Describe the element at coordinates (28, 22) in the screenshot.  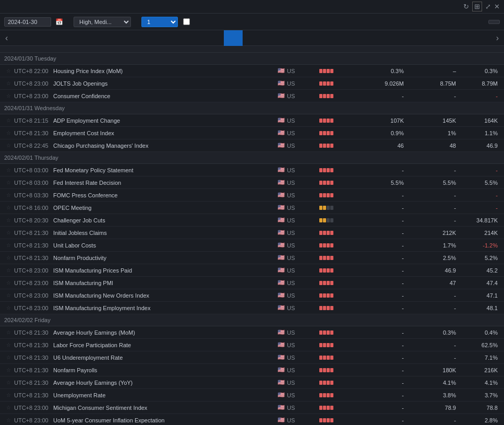
I see `date-input` at that location.